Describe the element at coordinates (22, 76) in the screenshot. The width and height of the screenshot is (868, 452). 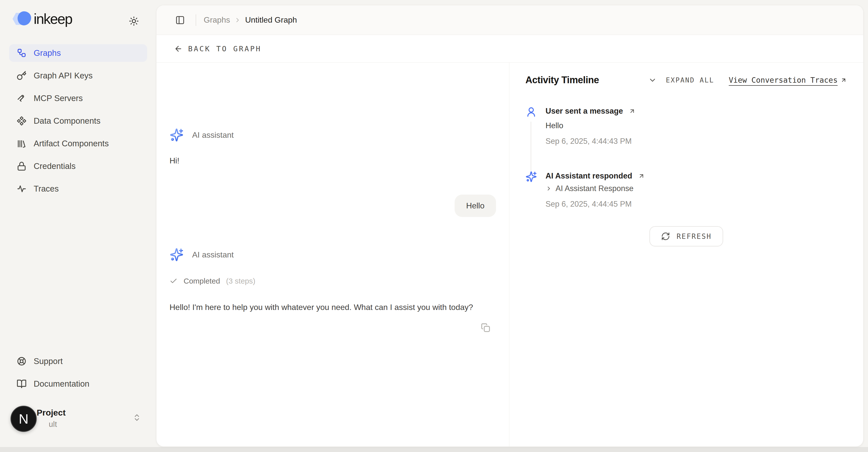
I see `key-icon` at that location.